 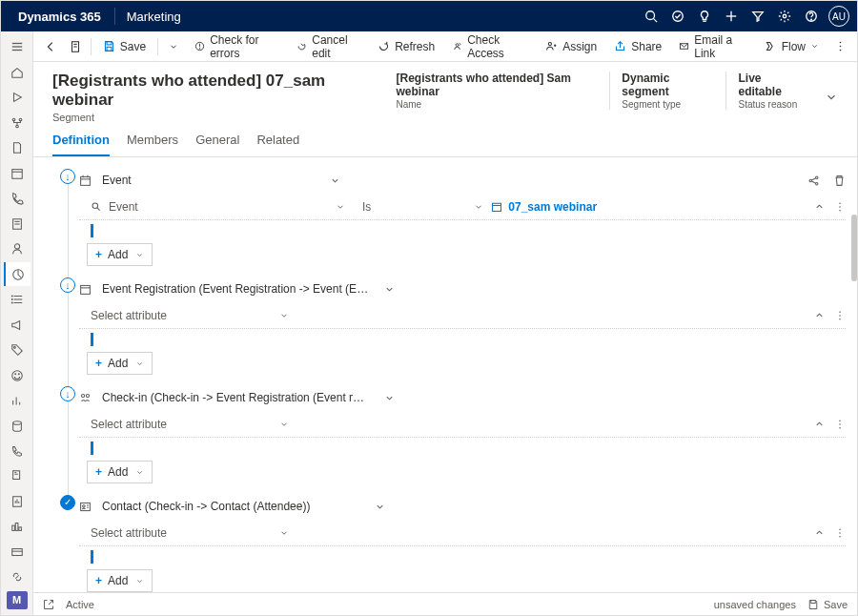 I want to click on nav-home-icon, so click(x=17, y=72).